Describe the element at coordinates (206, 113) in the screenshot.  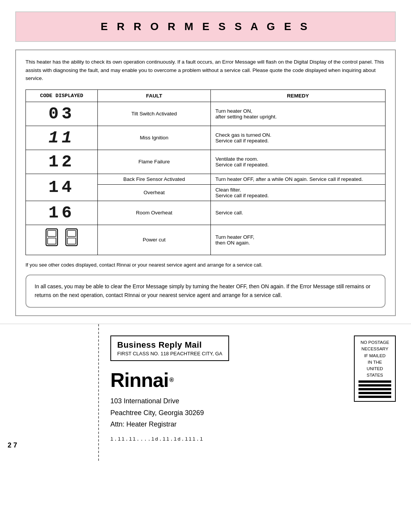
I see `table-row: 03 Tilt Switch Activated Turn heater ON,…` at that location.